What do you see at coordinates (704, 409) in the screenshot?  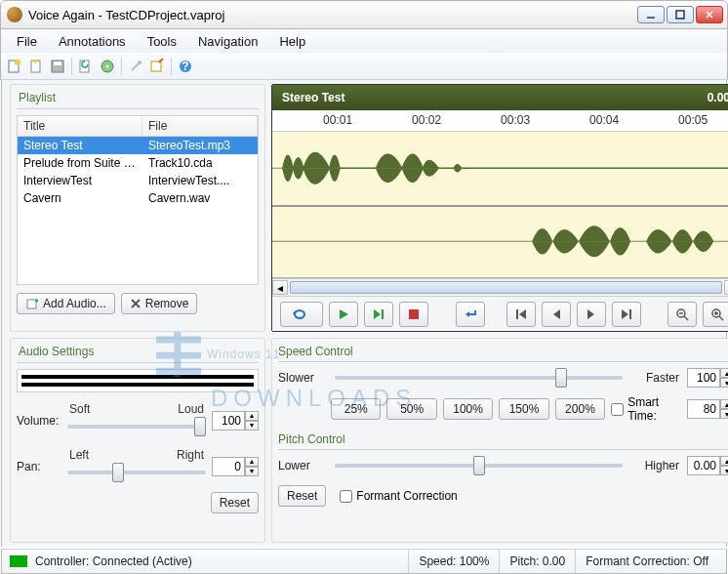 I see `smart-time-value` at bounding box center [704, 409].